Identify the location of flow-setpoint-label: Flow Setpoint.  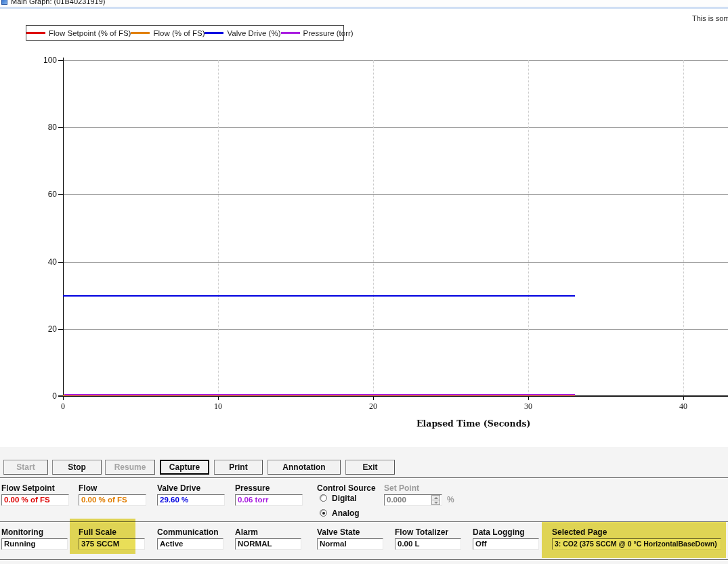
(28, 488).